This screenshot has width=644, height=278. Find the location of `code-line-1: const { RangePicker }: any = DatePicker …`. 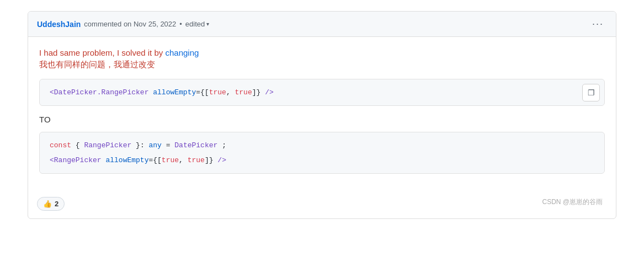

code-line-1: const { RangePicker }: any = DatePicker … is located at coordinates (322, 146).